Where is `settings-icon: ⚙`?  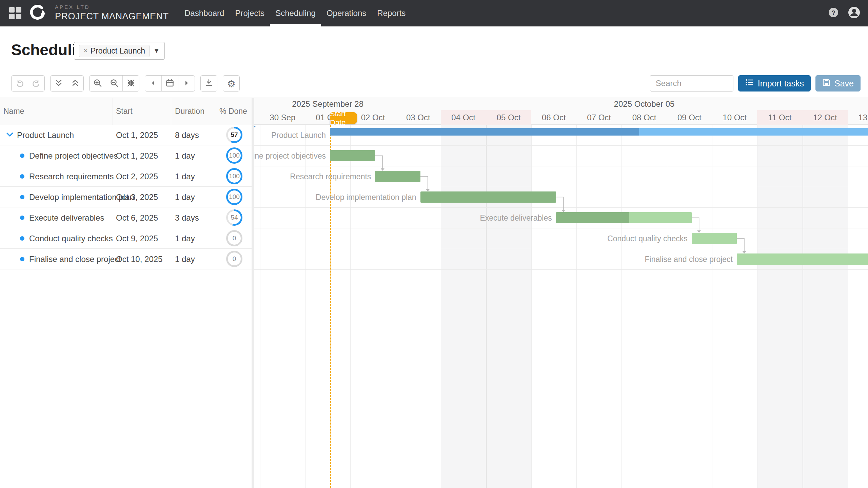 settings-icon: ⚙ is located at coordinates (231, 84).